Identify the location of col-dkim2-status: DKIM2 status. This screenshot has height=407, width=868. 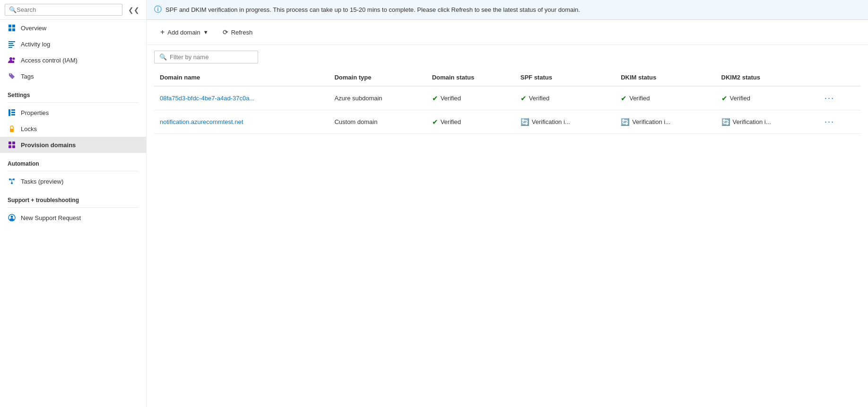
(766, 78).